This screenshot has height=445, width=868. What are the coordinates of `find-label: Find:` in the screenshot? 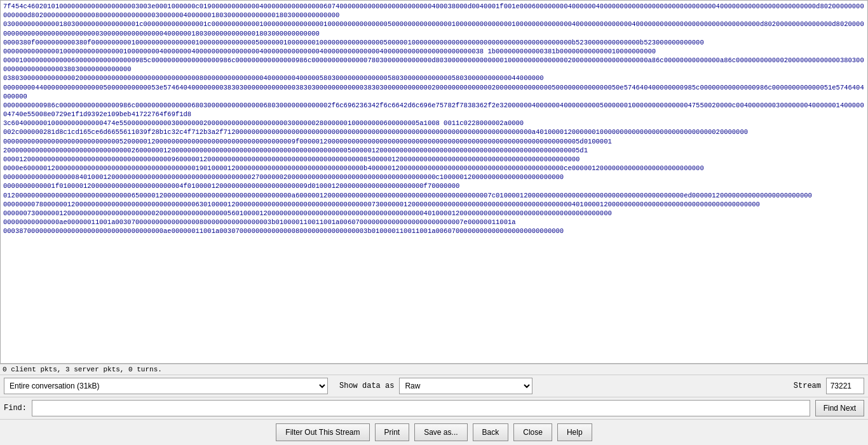 It's located at (15, 408).